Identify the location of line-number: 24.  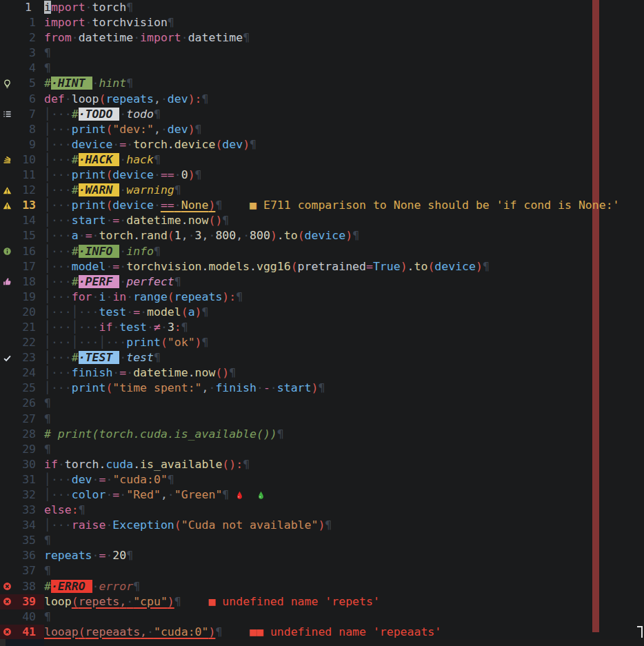
(31, 373).